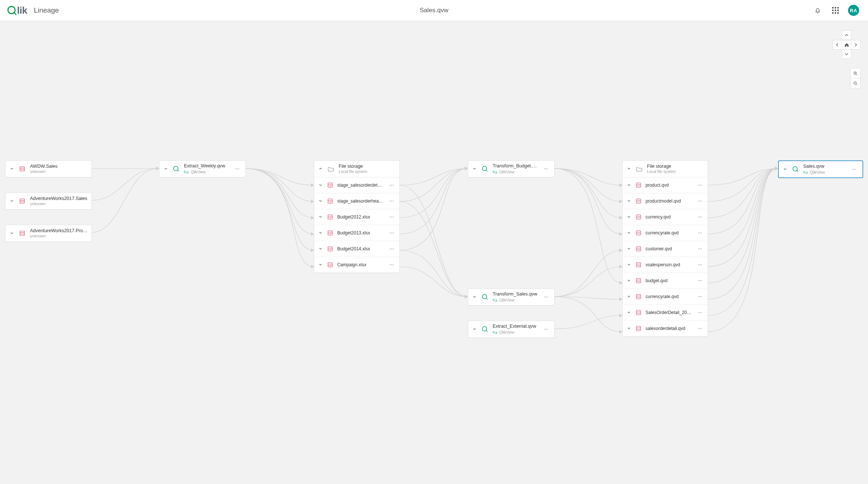  What do you see at coordinates (847, 54) in the screenshot?
I see `nav-down-button` at bounding box center [847, 54].